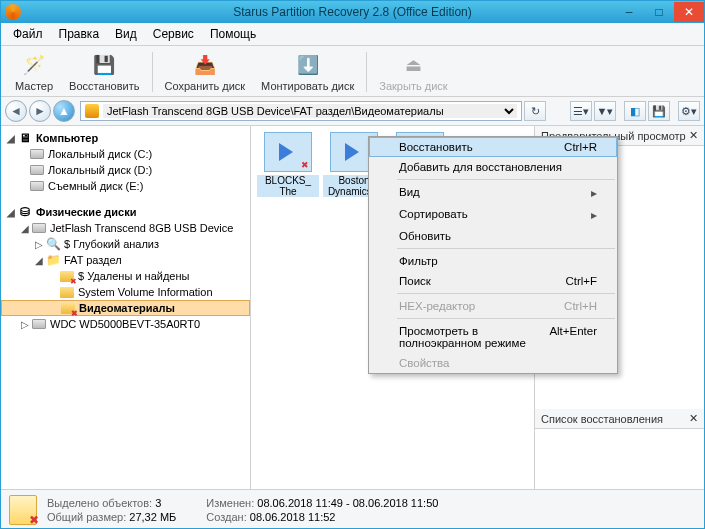  What do you see at coordinates (493, 193) in the screenshot?
I see `ctx-view: Вид` at bounding box center [493, 193].